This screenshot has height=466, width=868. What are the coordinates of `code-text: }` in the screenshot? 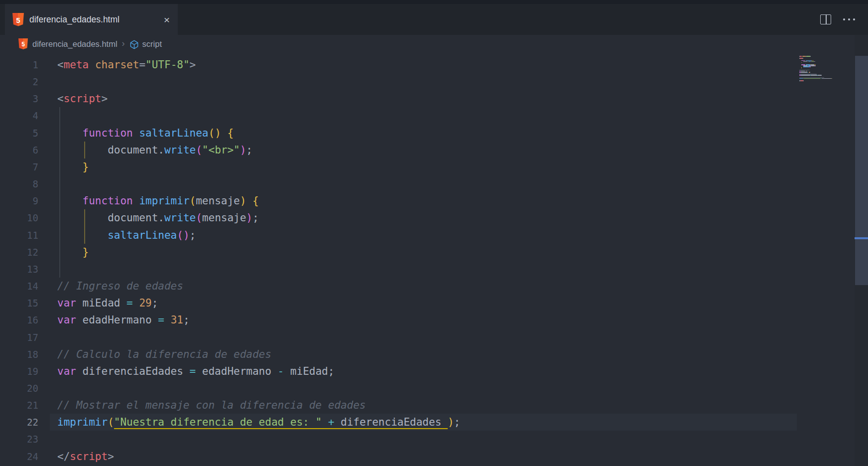 It's located at (73, 167).